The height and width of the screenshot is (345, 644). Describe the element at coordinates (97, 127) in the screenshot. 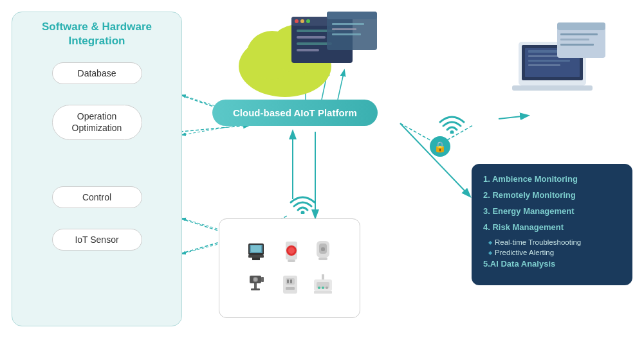

I see `operation-pill-wrapper: OperationOptimization` at that location.